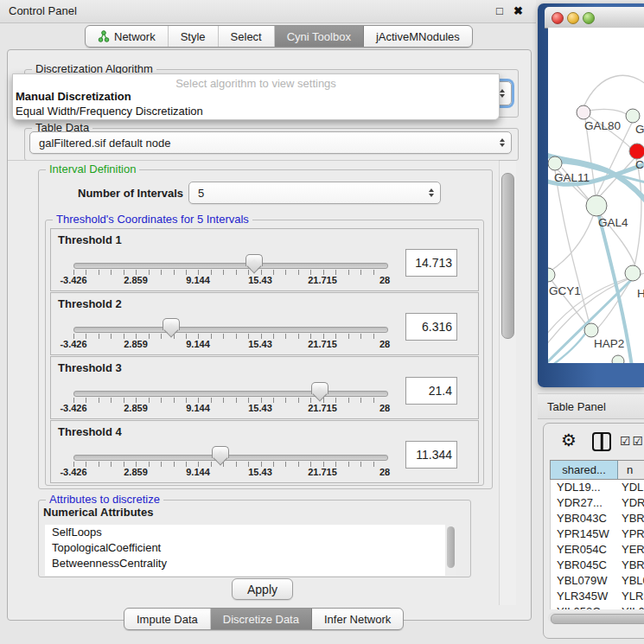  I want to click on close-panel-icon: ✖, so click(519, 10).